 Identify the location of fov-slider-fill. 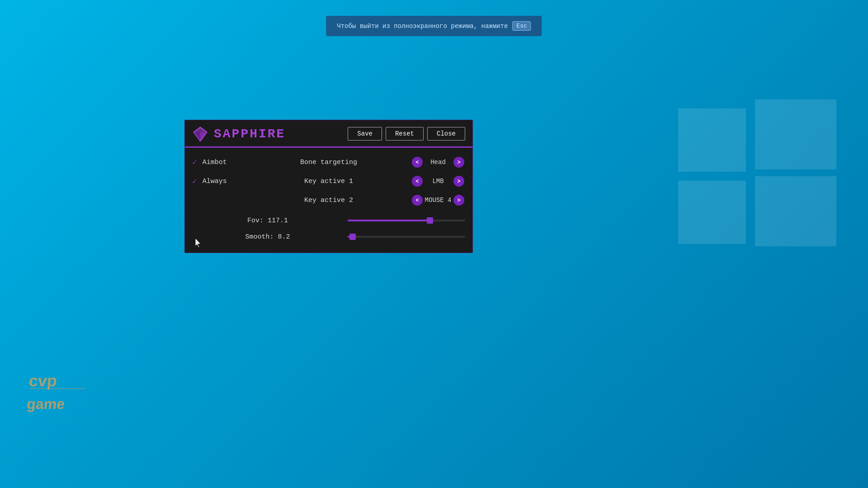
(389, 221).